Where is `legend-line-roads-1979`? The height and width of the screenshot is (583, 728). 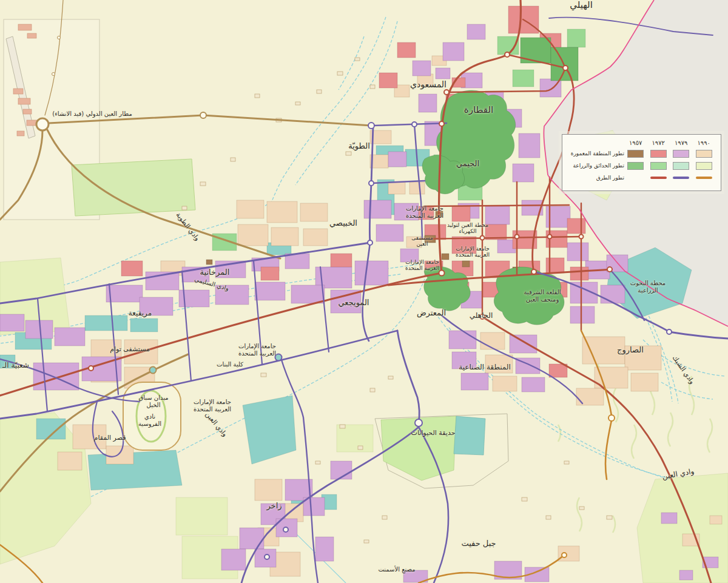 legend-line-roads-1979 is located at coordinates (681, 178).